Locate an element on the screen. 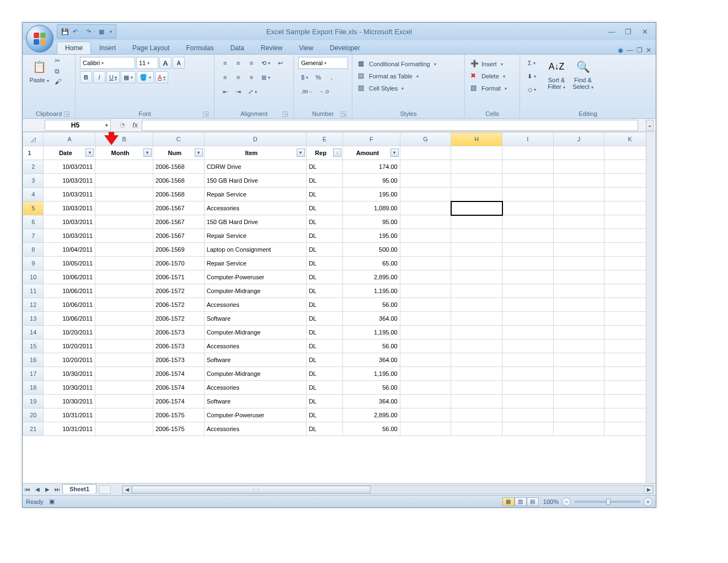 The image size is (728, 563). macro-record-icon: ▣ is located at coordinates (52, 501).